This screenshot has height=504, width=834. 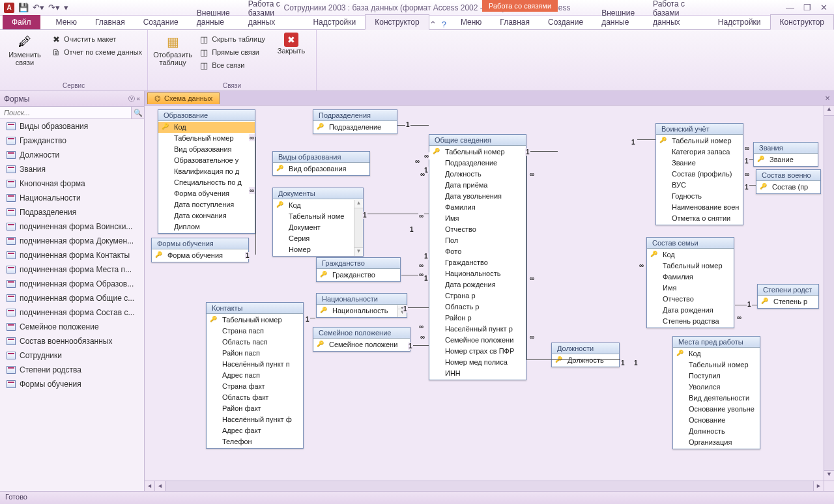 What do you see at coordinates (207, 227) in the screenshot?
I see `table-field: Диплом` at bounding box center [207, 227].